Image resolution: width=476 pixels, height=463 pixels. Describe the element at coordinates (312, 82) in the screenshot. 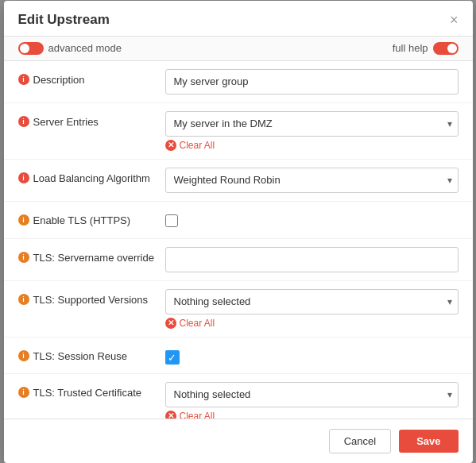

I see `description-control` at that location.